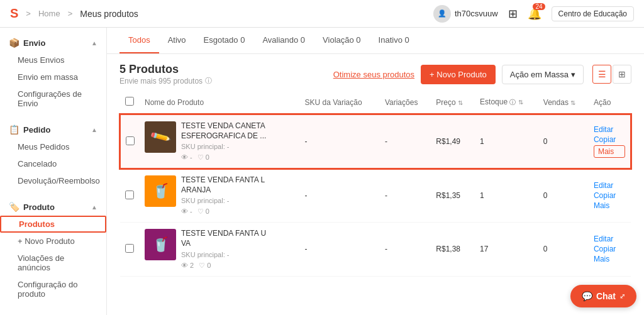  What do you see at coordinates (587, 296) in the screenshot?
I see `chat-icon: 💬` at bounding box center [587, 296].